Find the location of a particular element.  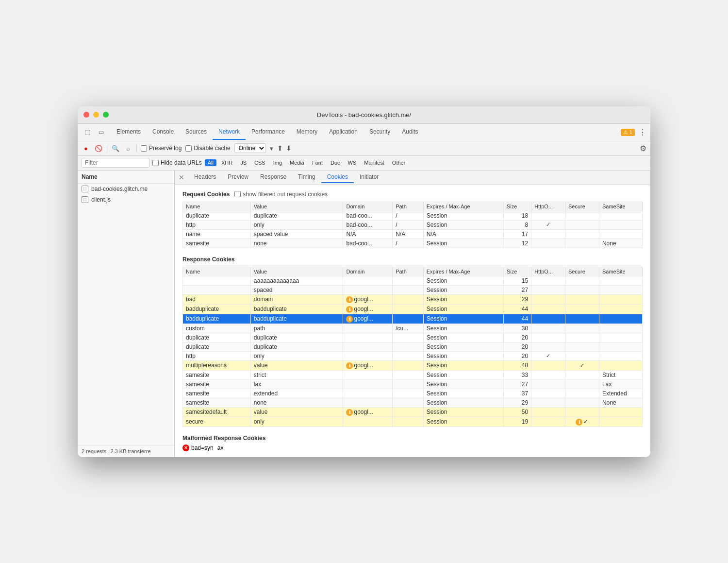

filter-font: Font is located at coordinates (317, 163).